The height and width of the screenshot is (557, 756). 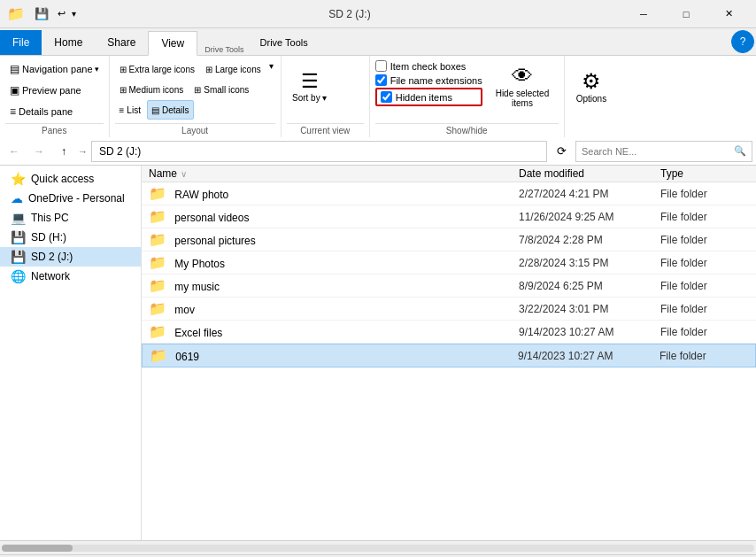 I want to click on table-row: 📁 personal videos 11/26/2024 9:25 AM Fil…, so click(x=449, y=217).